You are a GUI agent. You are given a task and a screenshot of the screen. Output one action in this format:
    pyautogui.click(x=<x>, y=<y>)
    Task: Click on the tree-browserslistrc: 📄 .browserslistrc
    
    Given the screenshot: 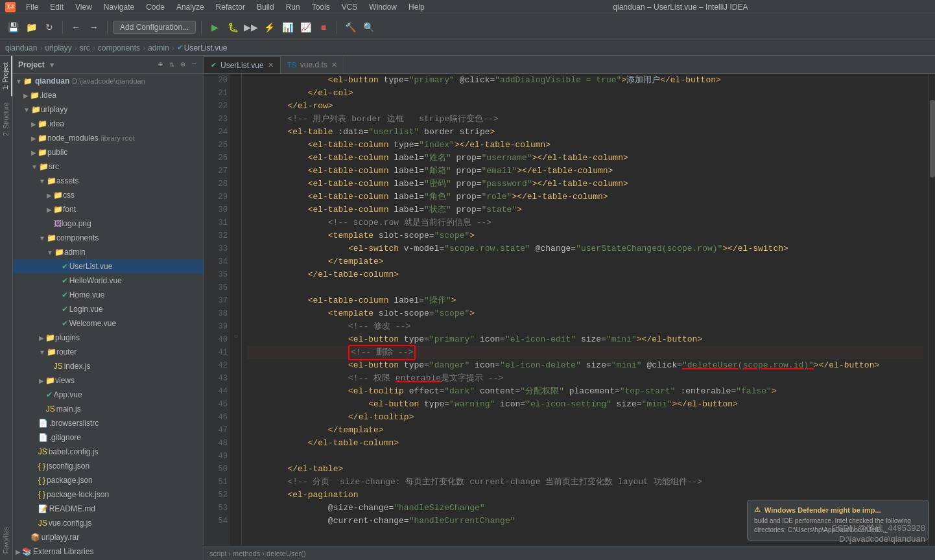 What is the action you would take?
    pyautogui.click(x=108, y=423)
    